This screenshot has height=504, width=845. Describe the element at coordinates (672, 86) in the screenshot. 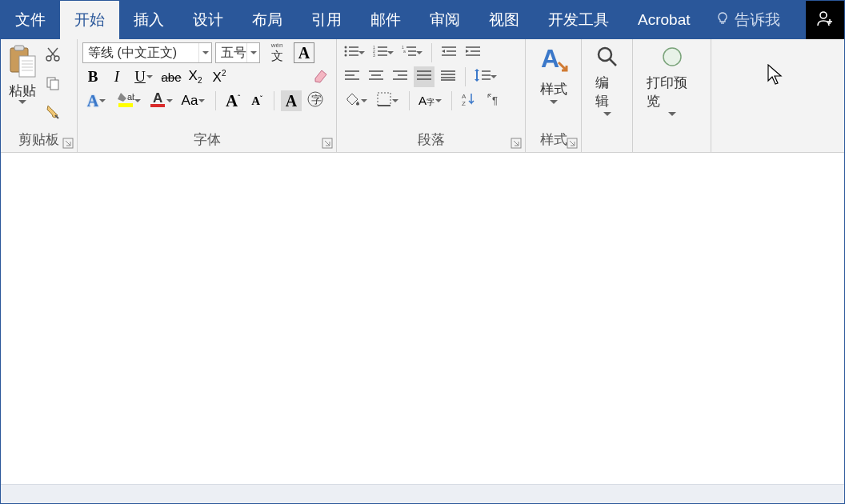

I see `print-preview-button: 打印预览` at that location.